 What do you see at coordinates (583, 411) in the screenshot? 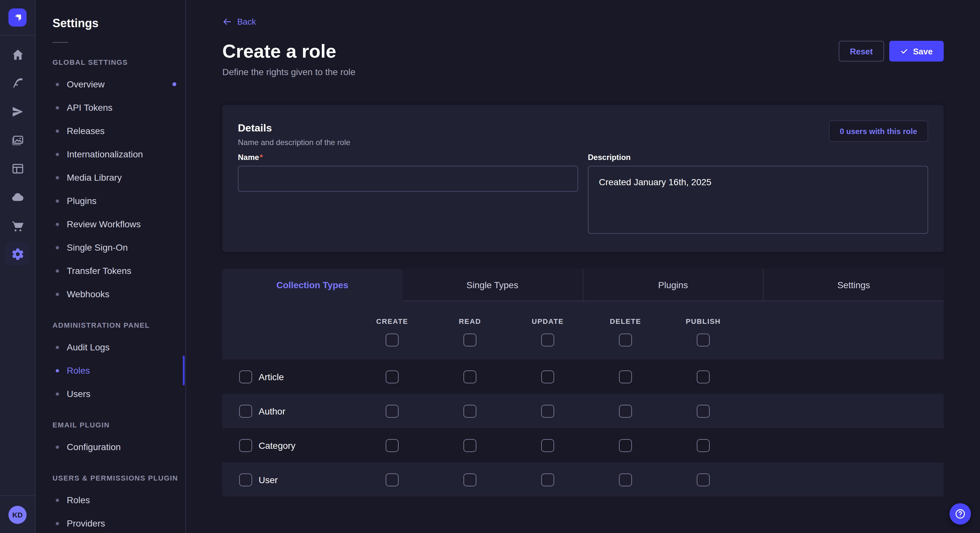
I see `table-row-author: Author` at bounding box center [583, 411].